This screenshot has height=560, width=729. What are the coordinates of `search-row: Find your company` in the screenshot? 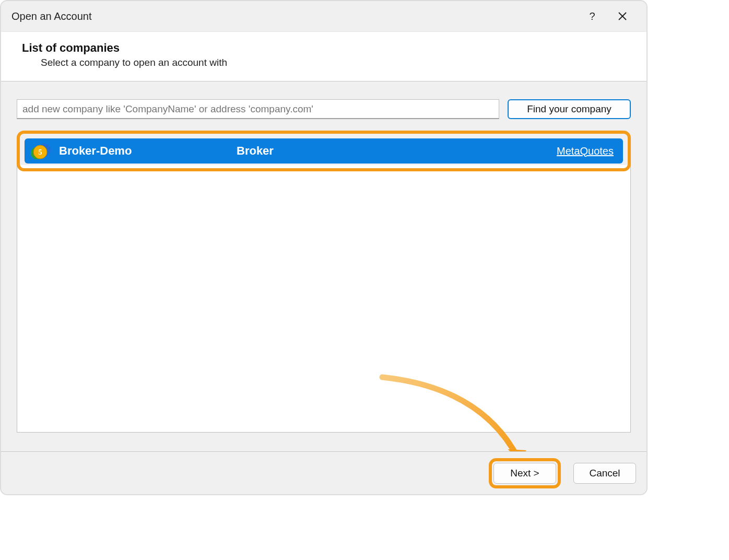 It's located at (324, 109).